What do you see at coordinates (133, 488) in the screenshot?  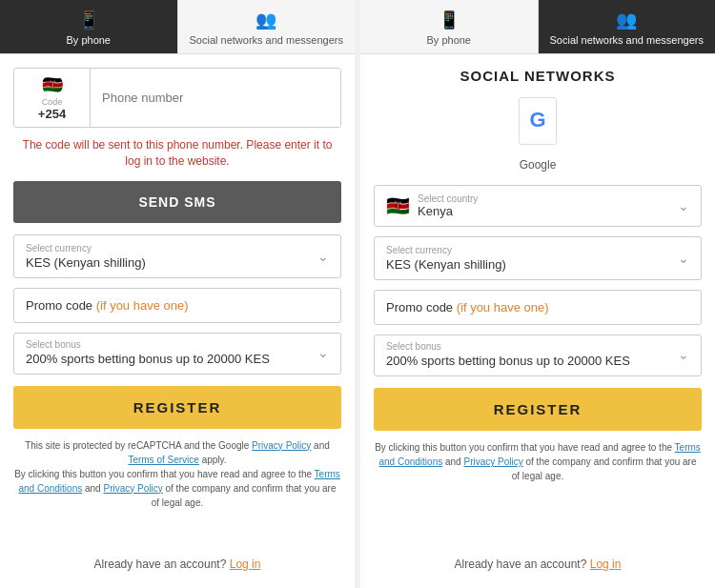 I see `privacy-policy-link-left2: Privacy Policy` at bounding box center [133, 488].